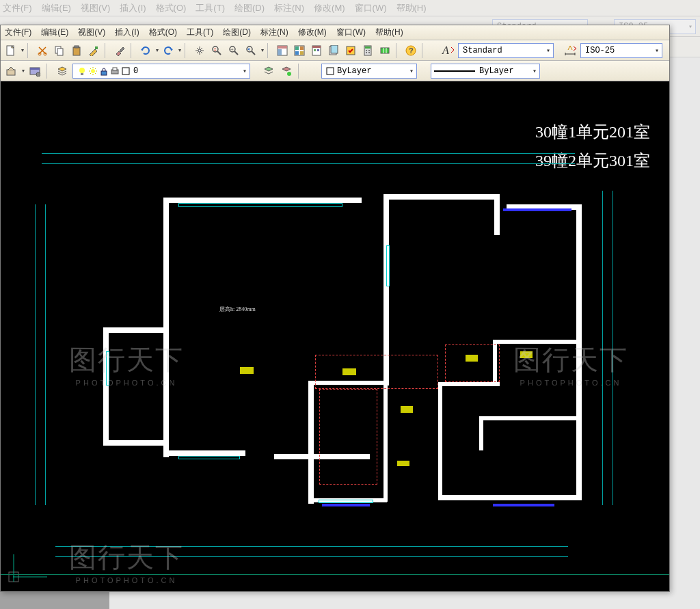  I want to click on undo-icon, so click(146, 51).